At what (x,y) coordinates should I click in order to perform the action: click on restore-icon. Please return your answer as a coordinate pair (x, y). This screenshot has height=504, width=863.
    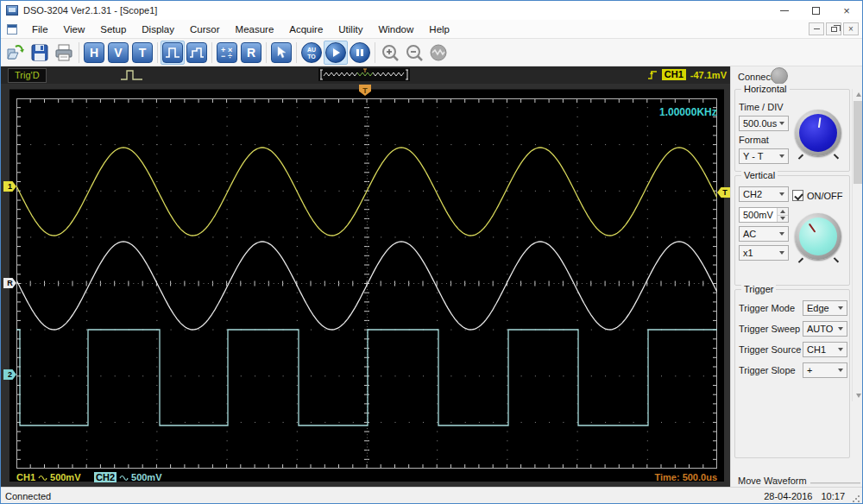
    Looking at the image, I should click on (834, 29).